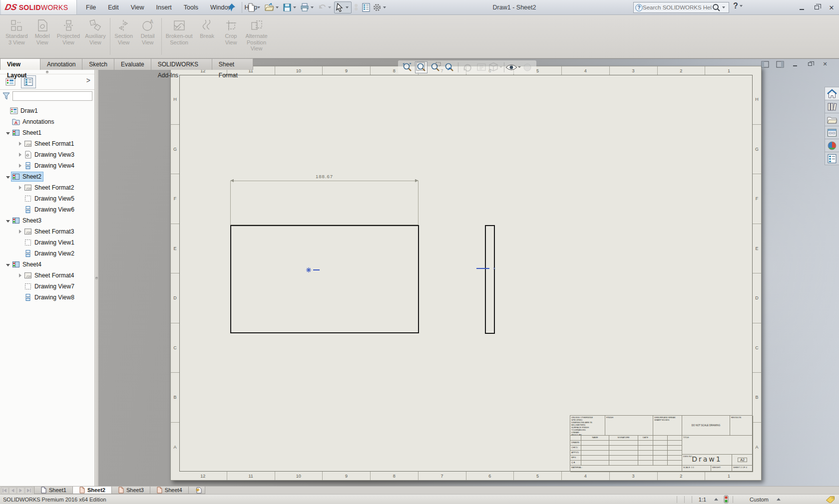  Describe the element at coordinates (47, 275) in the screenshot. I see `tree-item-sheet-format4: Sheet Format4` at that location.